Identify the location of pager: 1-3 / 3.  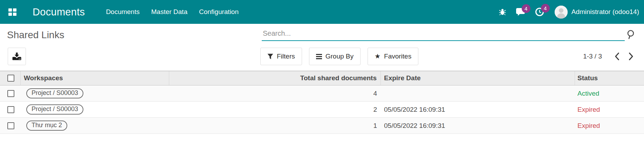
(609, 56).